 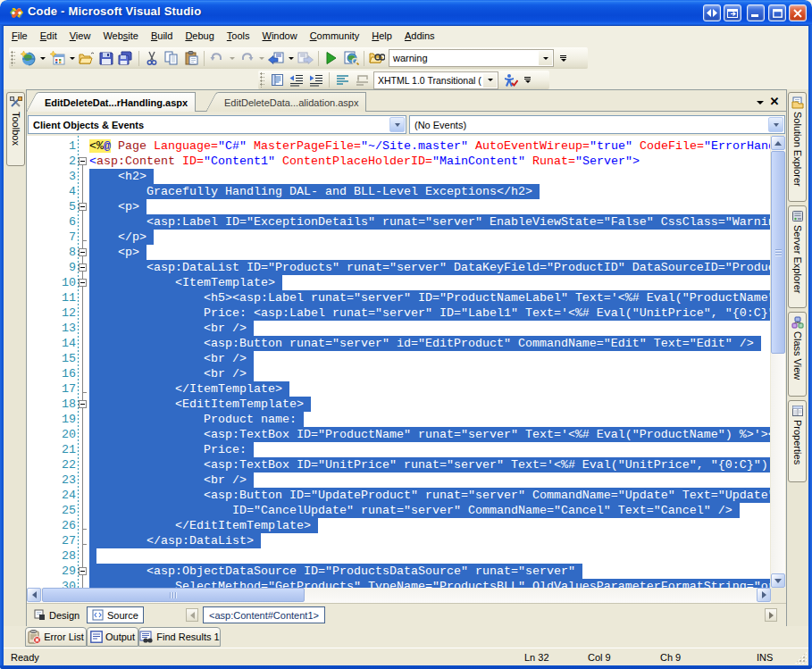 I want to click on code-text: <asp:TextBox ID="ProductName" runat="ser…, so click(x=430, y=434).